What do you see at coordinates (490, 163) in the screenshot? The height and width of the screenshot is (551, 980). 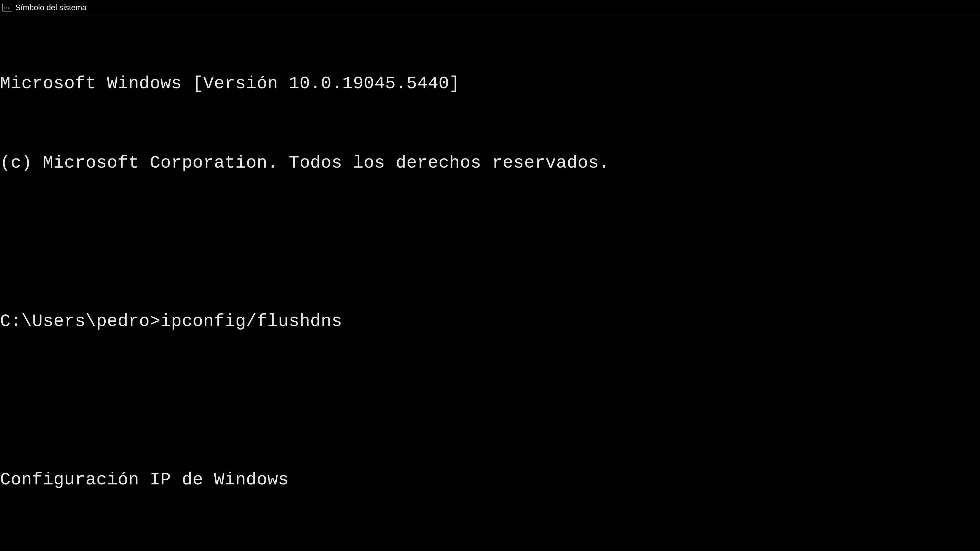 I see `copyright-line: (c) Microsoft Corporation. Todos los der…` at bounding box center [490, 163].